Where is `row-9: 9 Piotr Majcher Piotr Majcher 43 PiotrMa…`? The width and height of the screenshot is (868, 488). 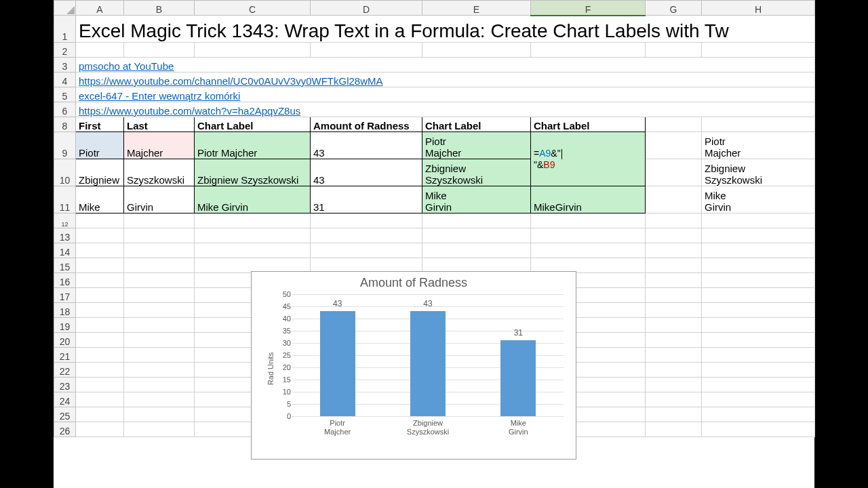
row-9: 9 Piotr Majcher Piotr Majcher 43 PiotrMa… is located at coordinates (435, 146).